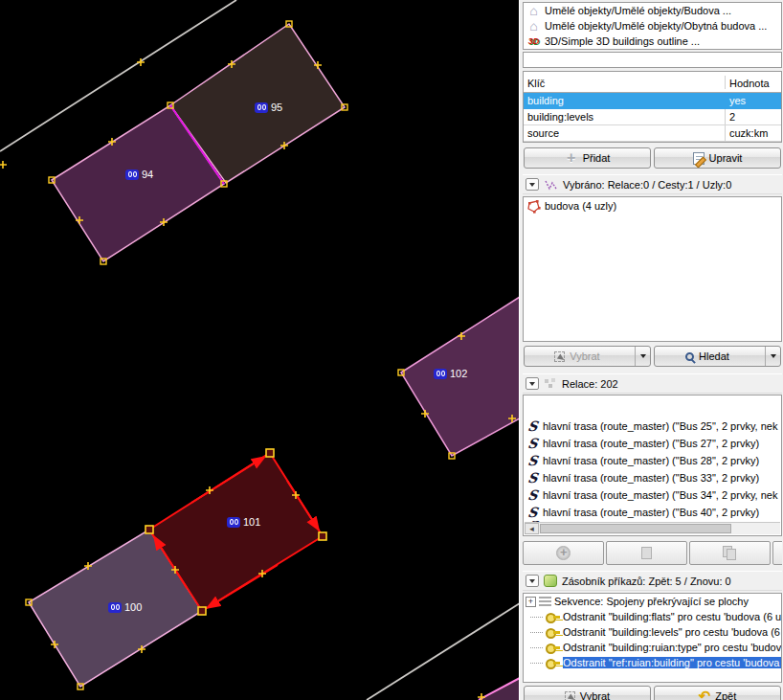  Describe the element at coordinates (653, 383) in the screenshot. I see `relations-panel-header: Relace: 202` at that location.